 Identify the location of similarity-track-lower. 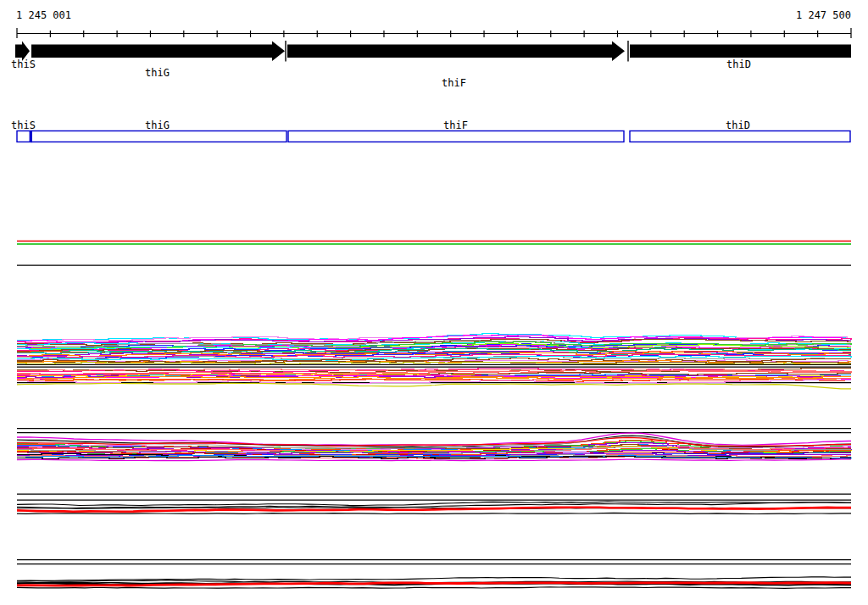
(434, 583).